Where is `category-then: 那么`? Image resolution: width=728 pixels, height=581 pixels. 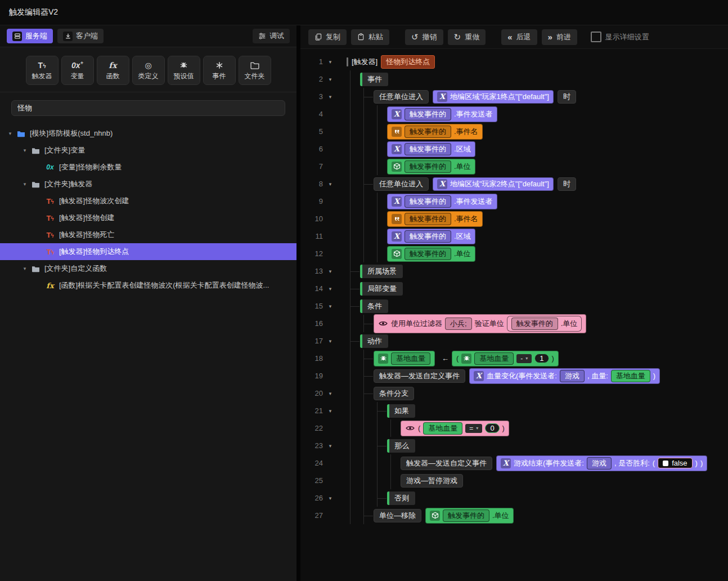 category-then: 那么 is located at coordinates (401, 446).